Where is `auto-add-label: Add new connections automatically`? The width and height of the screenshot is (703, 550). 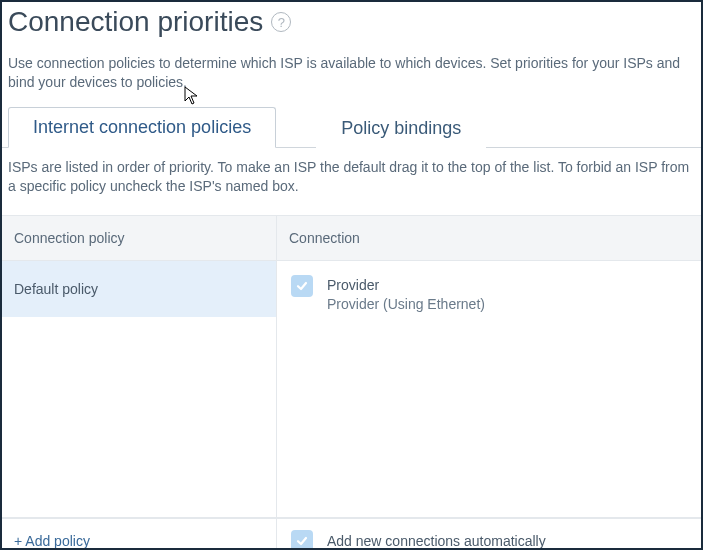
auto-add-label: Add new connections automatically is located at coordinates (436, 541).